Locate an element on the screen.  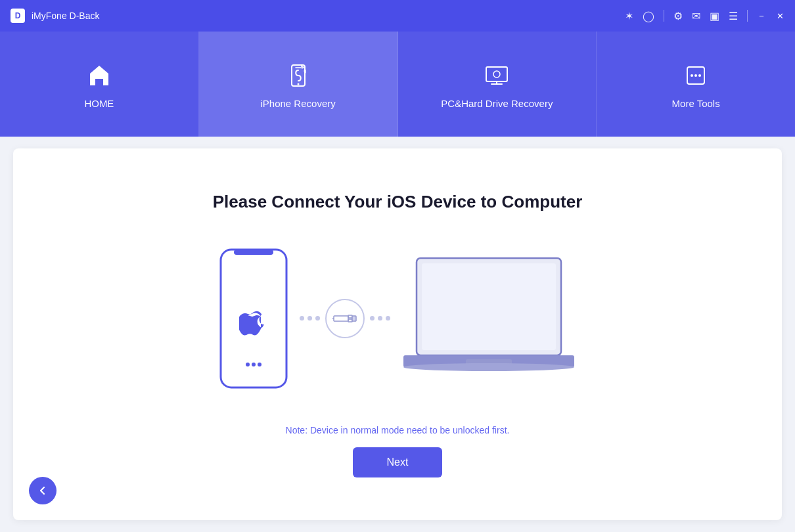
chat-icon: ▣ is located at coordinates (715, 16).